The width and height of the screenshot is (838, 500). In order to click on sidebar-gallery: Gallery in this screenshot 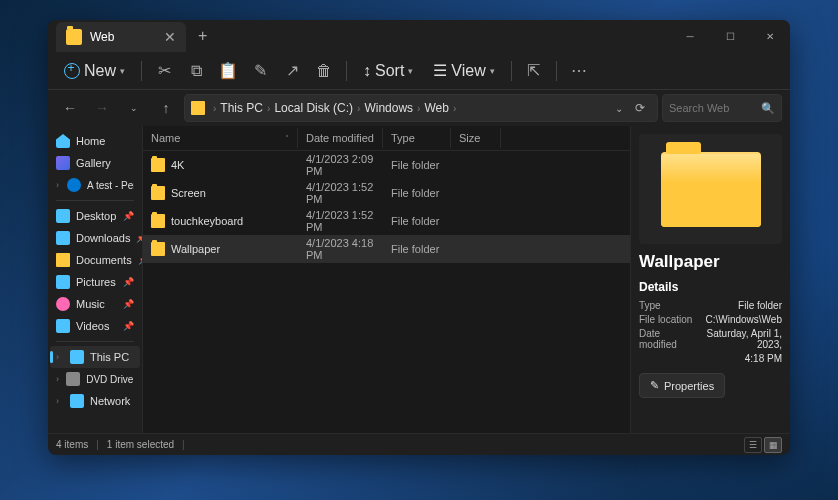, I will do `click(95, 163)`.